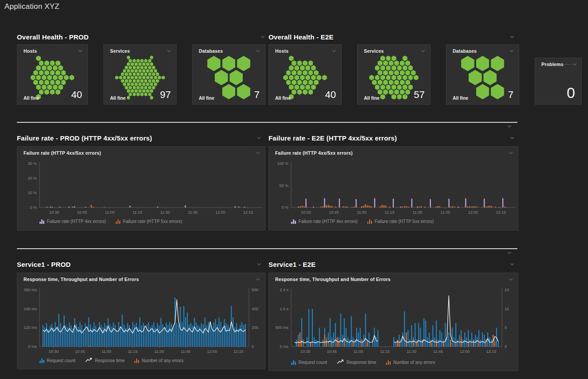 The image size is (588, 379). I want to click on svg-text: 11:00, so click(110, 212).